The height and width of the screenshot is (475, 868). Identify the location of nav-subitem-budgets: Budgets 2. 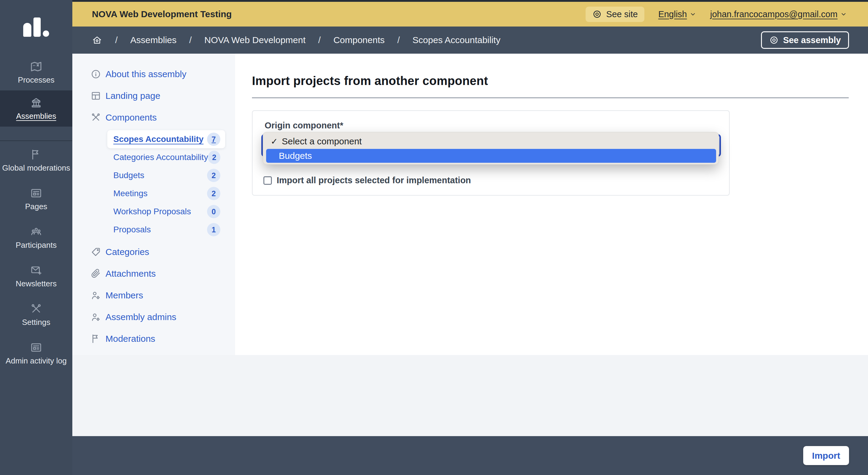
(166, 176).